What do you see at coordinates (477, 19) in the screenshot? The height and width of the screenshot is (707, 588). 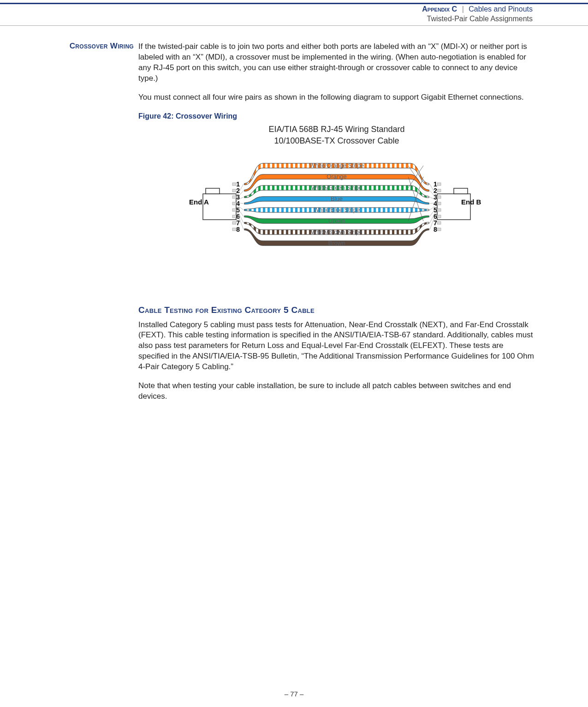 I see `header-subsection: Twisted-Pair Cable Assignments` at bounding box center [477, 19].